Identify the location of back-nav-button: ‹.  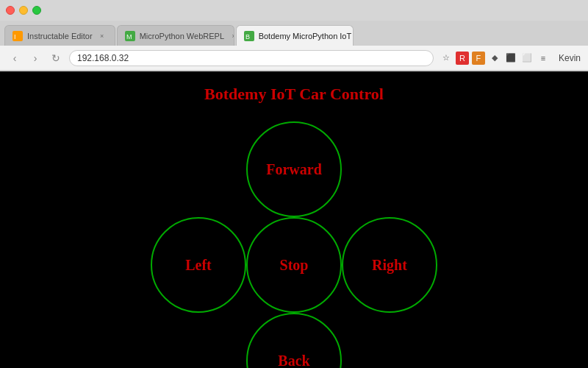
(15, 58).